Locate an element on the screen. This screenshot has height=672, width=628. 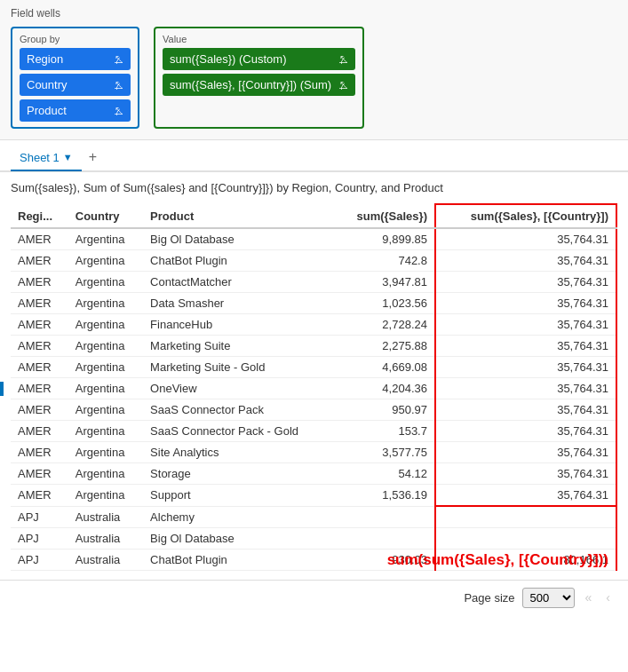
value-label: Value is located at coordinates (259, 39).